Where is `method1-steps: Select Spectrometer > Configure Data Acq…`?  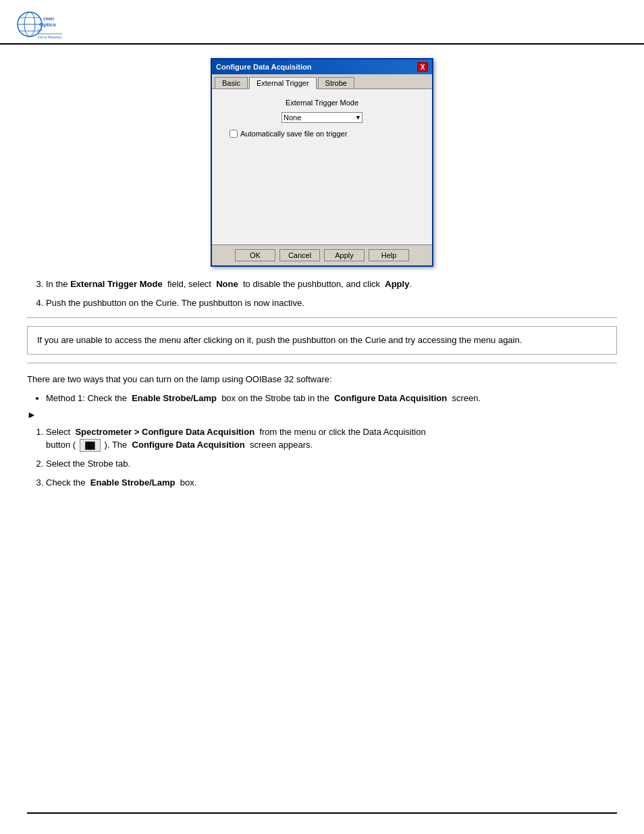 method1-steps: Select Spectrometer > Configure Data Acq… is located at coordinates (322, 458).